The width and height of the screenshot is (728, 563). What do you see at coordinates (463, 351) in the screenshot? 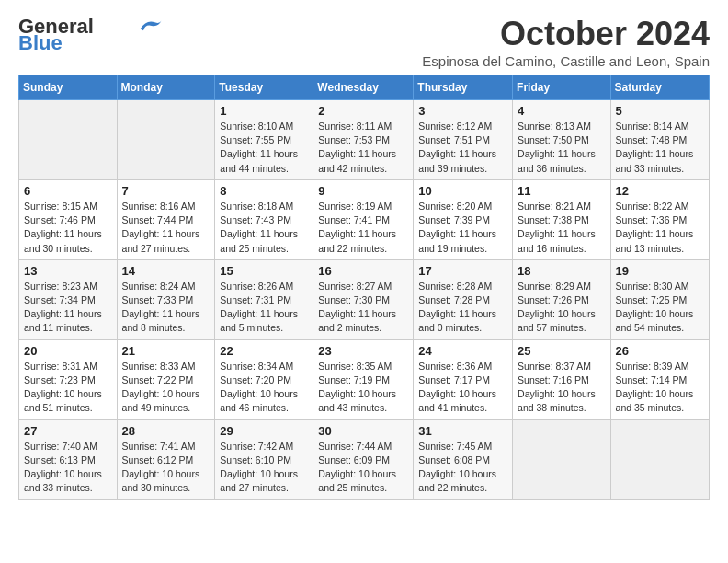
I see `day-number: 24` at bounding box center [463, 351].